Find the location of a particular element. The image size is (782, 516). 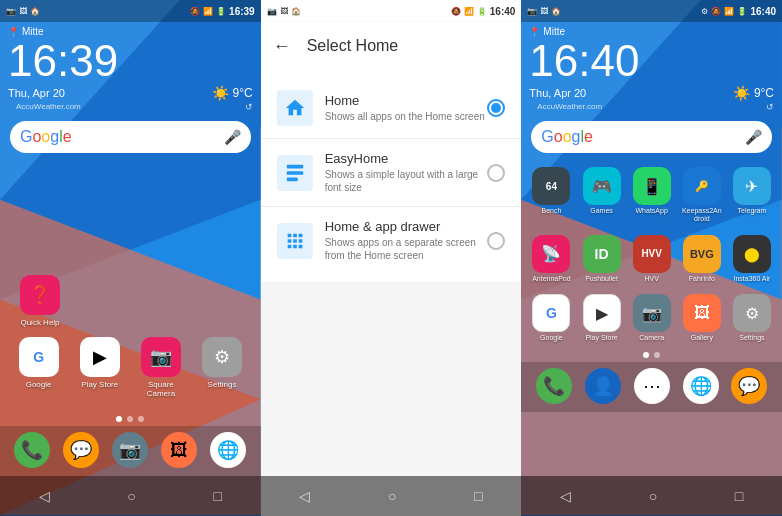

app-playstore: ▶ Play Store is located at coordinates (100, 368).